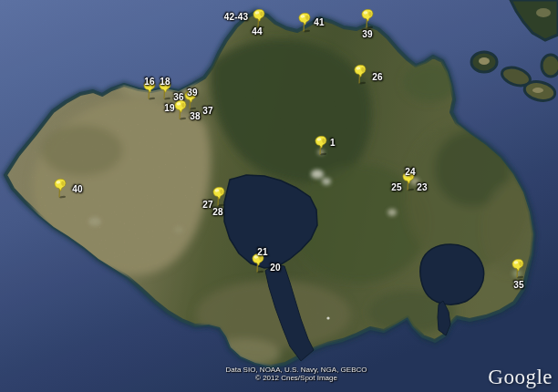 The image size is (558, 392). Describe the element at coordinates (297, 377) in the screenshot. I see `attribution-line2: © 2012 Cnes/Spot Image` at that location.